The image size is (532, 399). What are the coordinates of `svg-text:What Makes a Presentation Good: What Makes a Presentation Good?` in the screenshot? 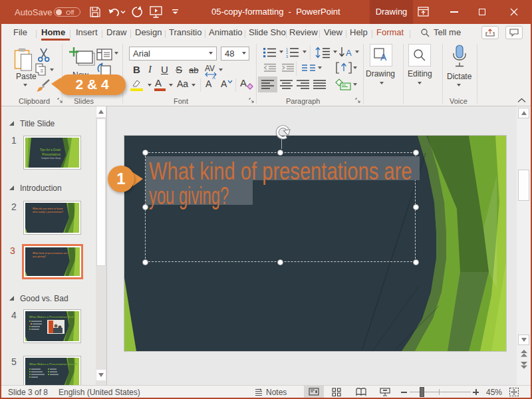 It's located at (53, 364).